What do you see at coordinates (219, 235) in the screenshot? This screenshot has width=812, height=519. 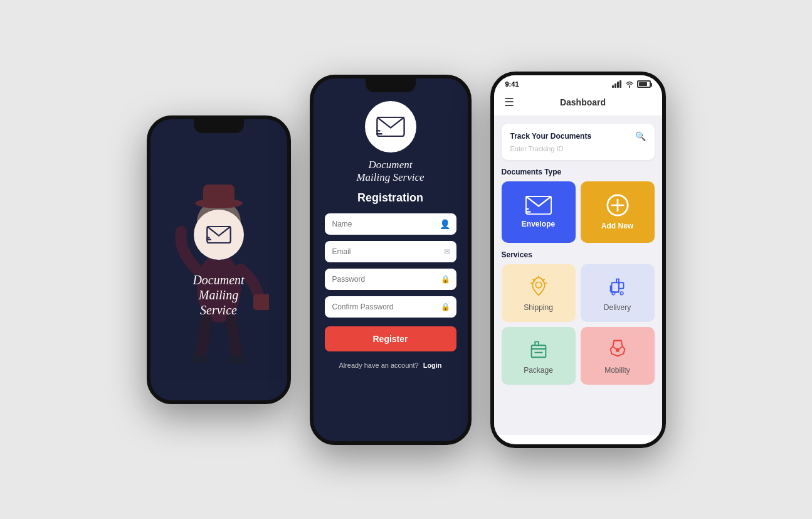 I see `phone1-logo-circle` at bounding box center [219, 235].